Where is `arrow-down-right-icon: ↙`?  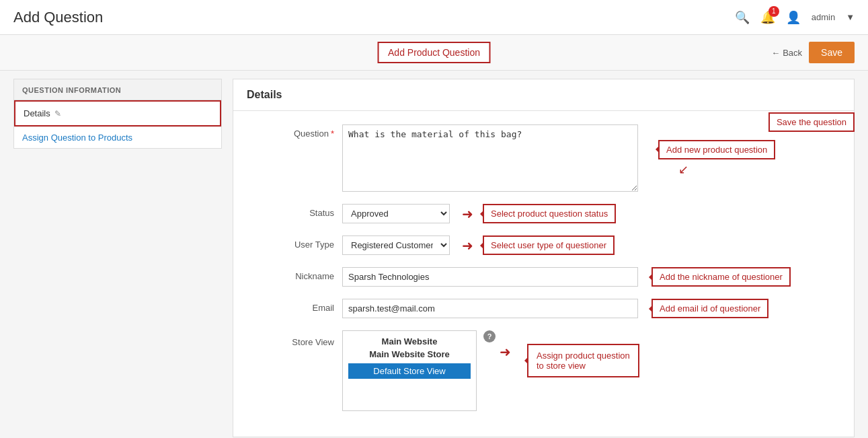
arrow-down-right-icon: ↙ is located at coordinates (683, 170).